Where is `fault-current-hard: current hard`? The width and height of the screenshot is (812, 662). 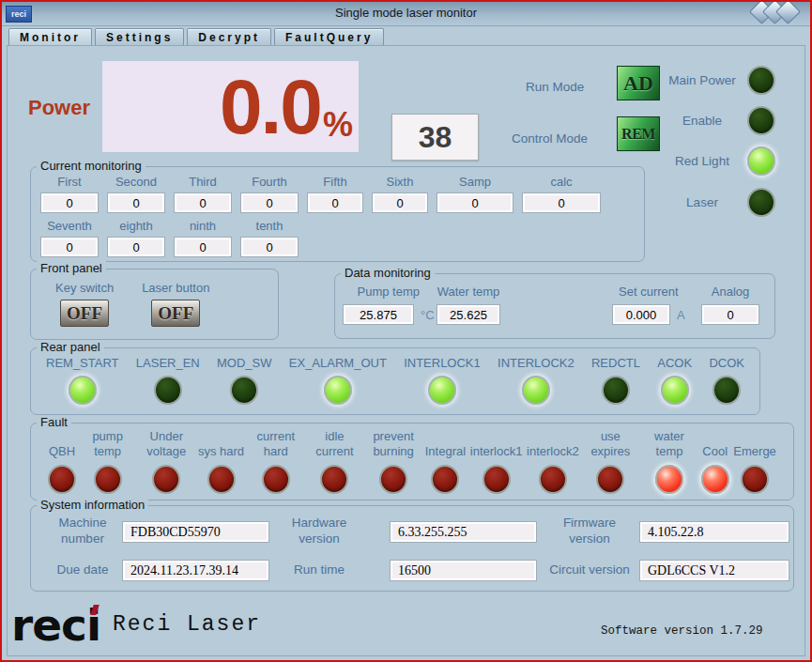 fault-current-hard: current hard is located at coordinates (276, 460).